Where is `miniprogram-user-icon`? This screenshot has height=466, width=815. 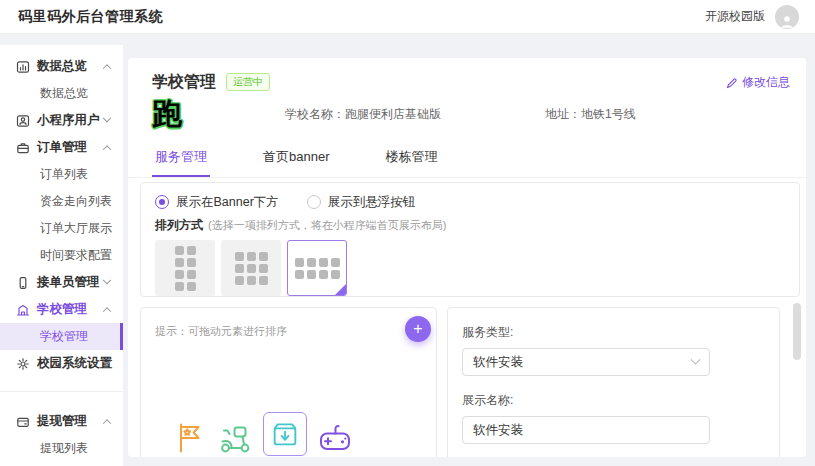 miniprogram-user-icon is located at coordinates (23, 121).